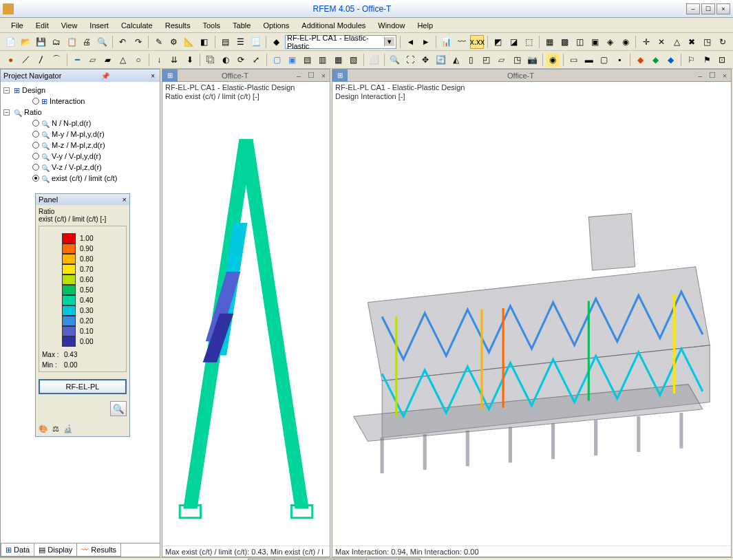  What do you see at coordinates (241, 60) in the screenshot?
I see `rotate-icon: ⟳` at bounding box center [241, 60].